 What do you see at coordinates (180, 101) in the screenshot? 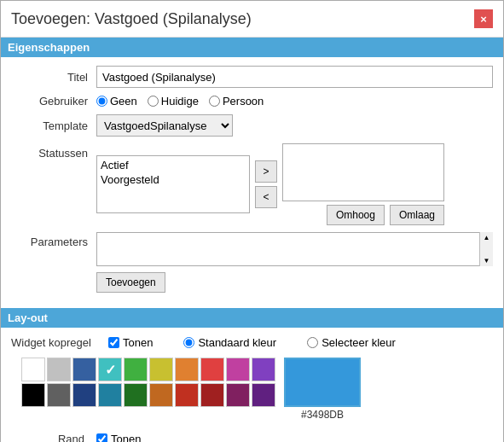
I see `gebruiker-radio-group: Geen Huidige Persoon` at bounding box center [180, 101].